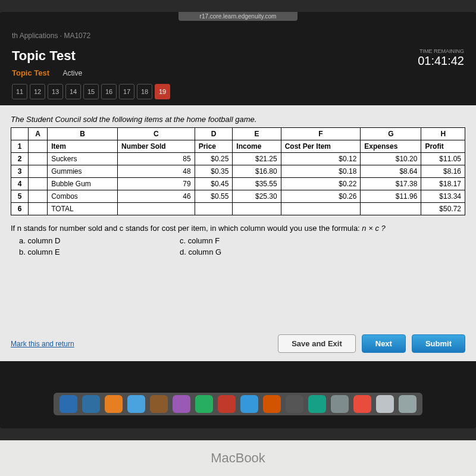  I want to click on table-cell: 46, so click(156, 196).